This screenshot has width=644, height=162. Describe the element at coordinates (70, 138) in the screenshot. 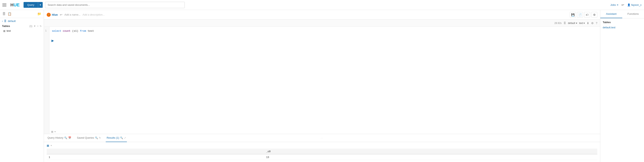

I see `query-history-calendar-icon: 📅` at that location.